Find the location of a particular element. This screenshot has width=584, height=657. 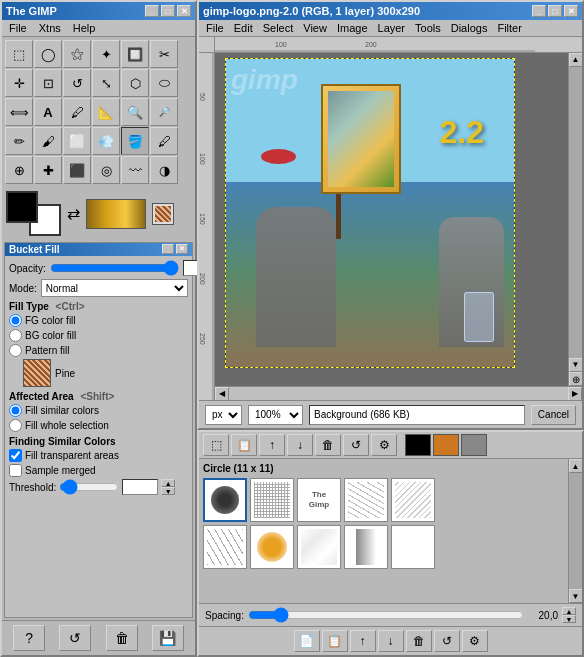

tool-heal: ✚ is located at coordinates (48, 170).